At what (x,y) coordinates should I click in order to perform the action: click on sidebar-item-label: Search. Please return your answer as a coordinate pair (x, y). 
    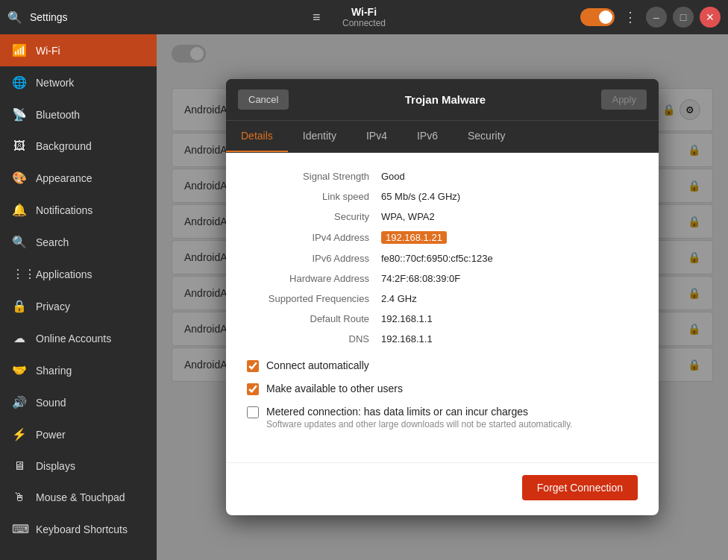
    Looking at the image, I should click on (52, 242).